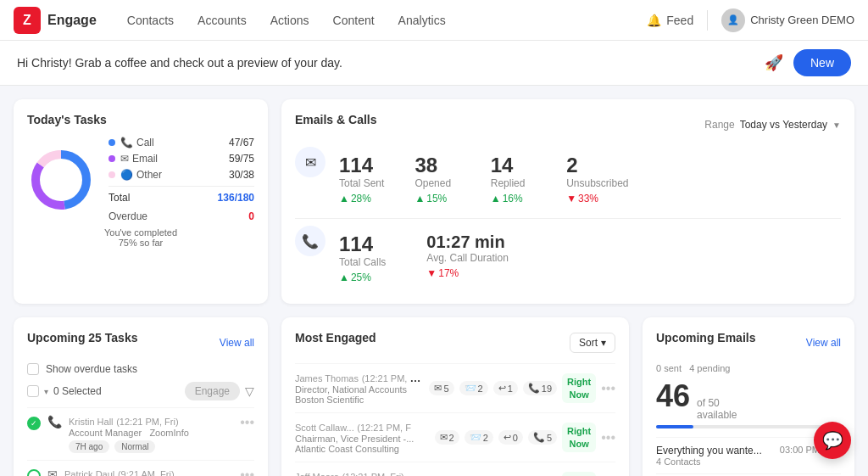  I want to click on show-overdue-row: Show overdue tasks, so click(141, 369).